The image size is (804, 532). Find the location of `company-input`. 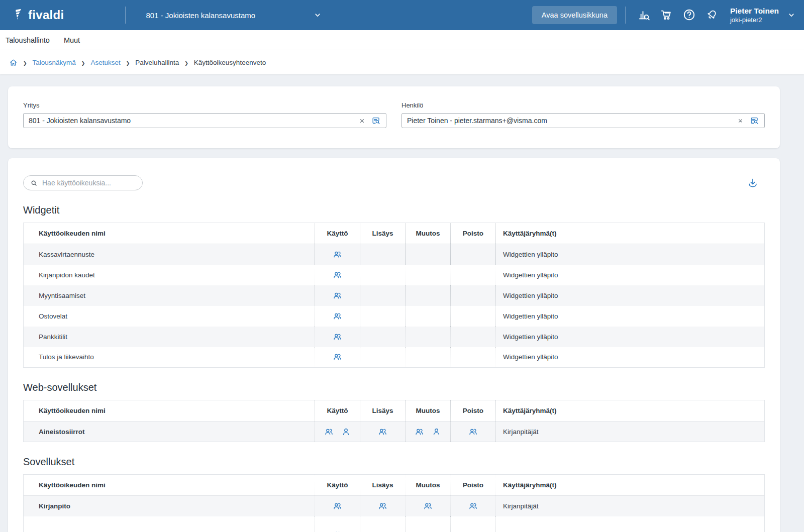

company-input is located at coordinates (194, 121).